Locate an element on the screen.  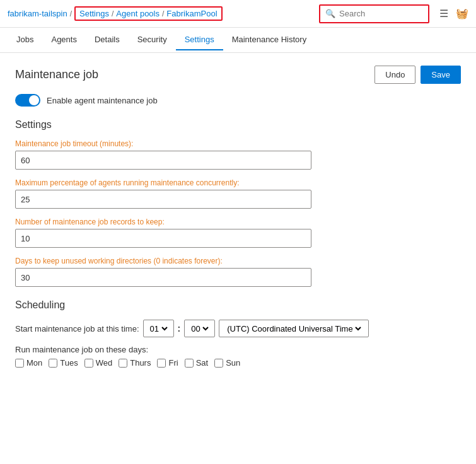
bag-icon: 🧺 is located at coordinates (462, 14).